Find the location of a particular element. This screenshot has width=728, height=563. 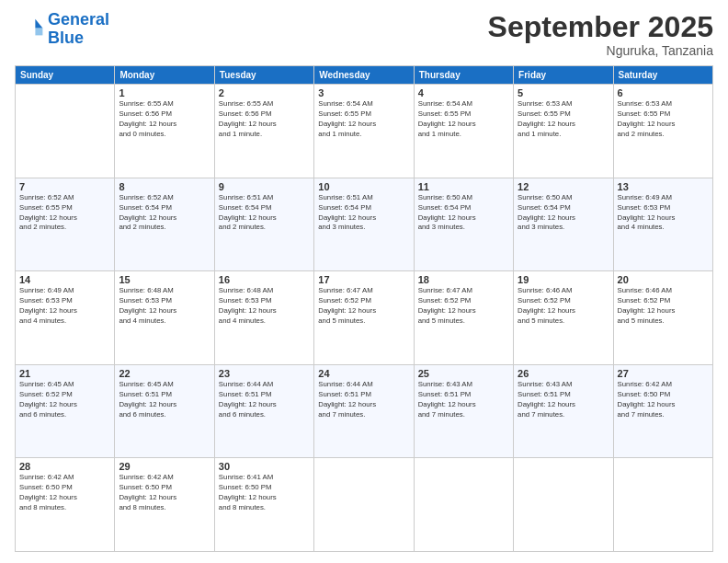

day-number: 24 is located at coordinates (364, 373).